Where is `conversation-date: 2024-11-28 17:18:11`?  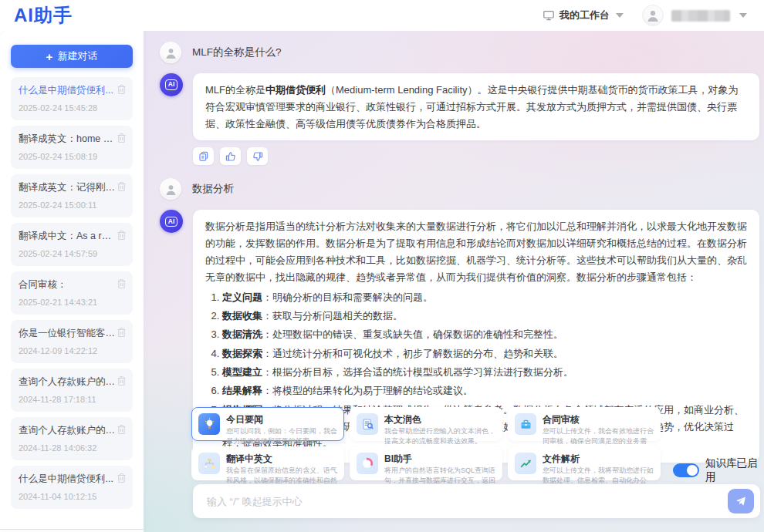
conversation-date: 2024-11-28 17:18:11 is located at coordinates (72, 399).